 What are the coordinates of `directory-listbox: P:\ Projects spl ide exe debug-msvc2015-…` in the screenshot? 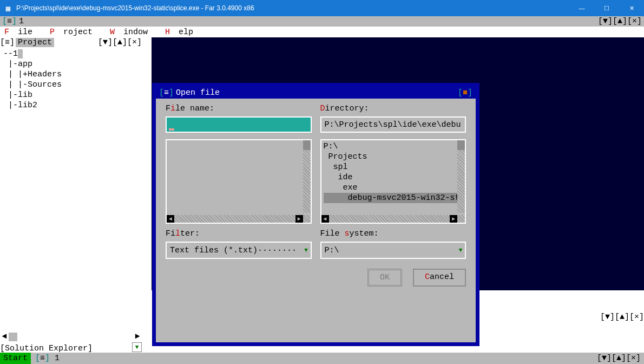 It's located at (393, 181).